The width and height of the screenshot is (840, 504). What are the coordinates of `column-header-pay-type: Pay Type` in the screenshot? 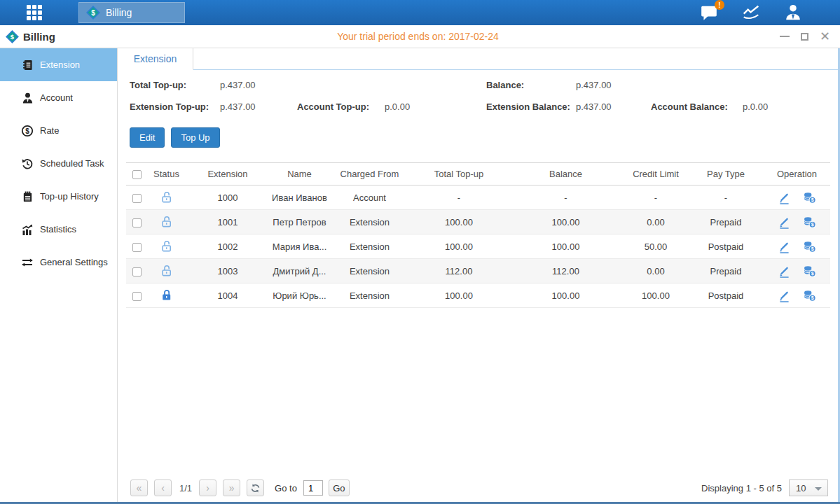 It's located at (726, 174).